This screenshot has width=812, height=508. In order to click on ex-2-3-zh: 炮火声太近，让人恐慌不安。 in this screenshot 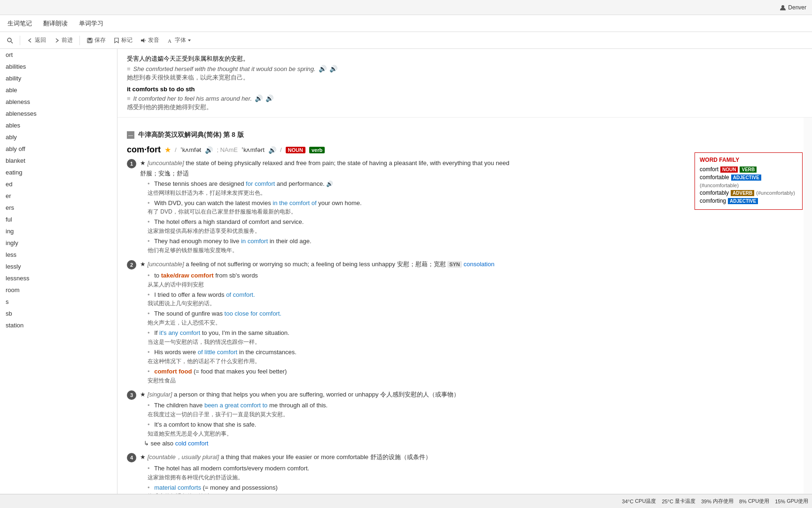, I will do `click(471, 323)`.